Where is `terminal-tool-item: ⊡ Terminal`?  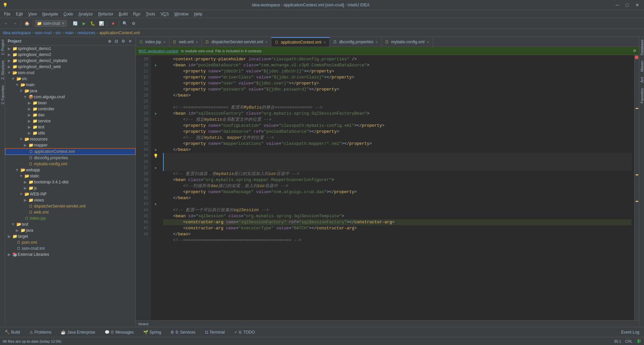
terminal-tool-item: ⊡ Terminal is located at coordinates (215, 332).